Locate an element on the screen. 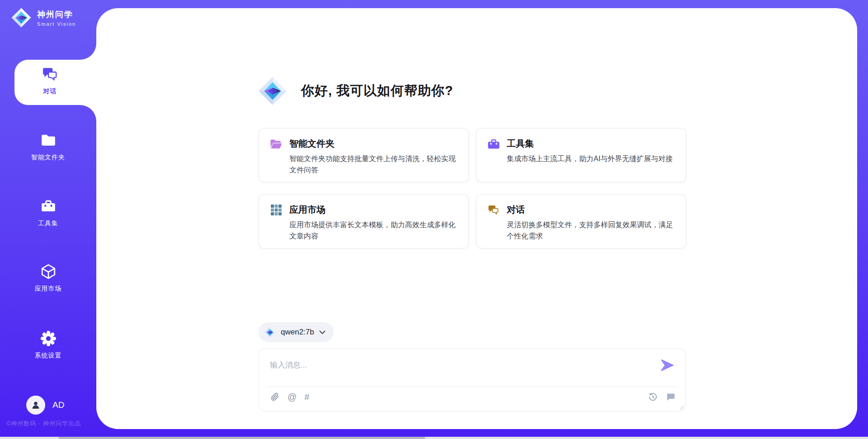 This screenshot has width=868, height=439. sidebar-item-label: 工具集 is located at coordinates (48, 224).